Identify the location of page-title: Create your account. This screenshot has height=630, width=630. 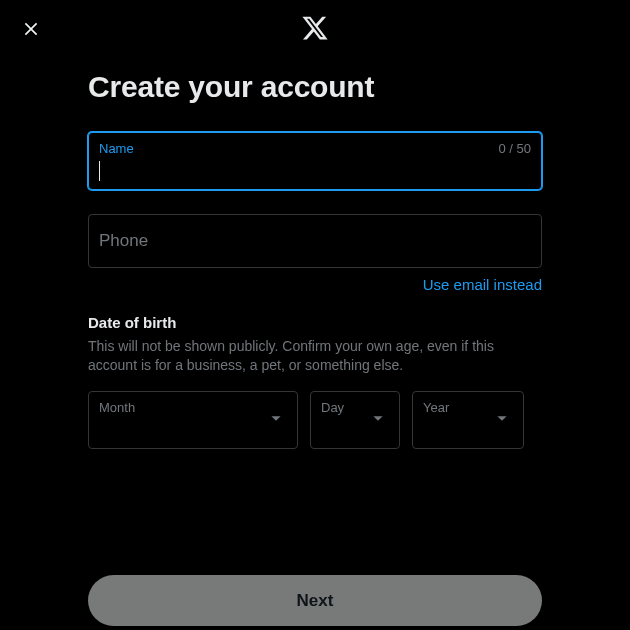
(315, 87).